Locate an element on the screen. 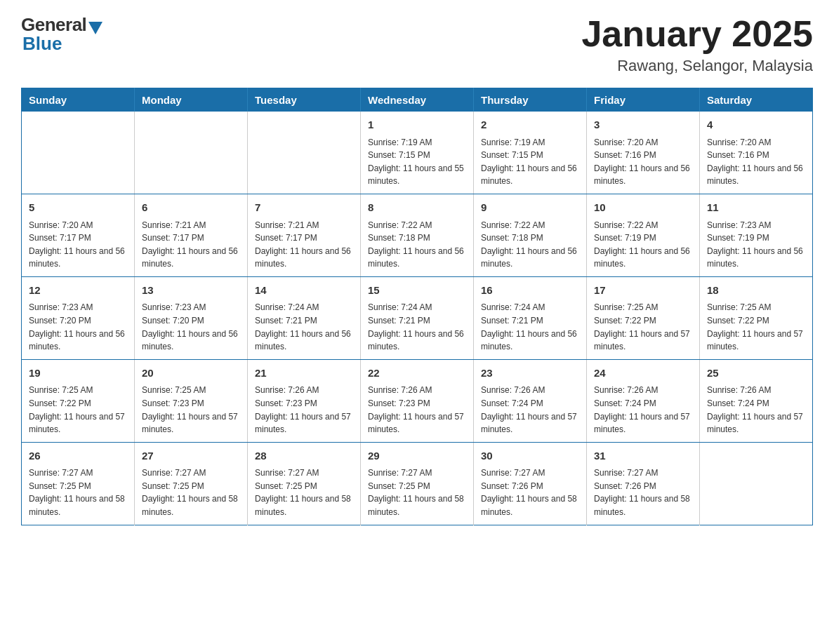 This screenshot has height=644, width=834. calendar-week-row: 5Sunrise: 7:20 AMSunset: 7:17 PMDaylight… is located at coordinates (417, 236).